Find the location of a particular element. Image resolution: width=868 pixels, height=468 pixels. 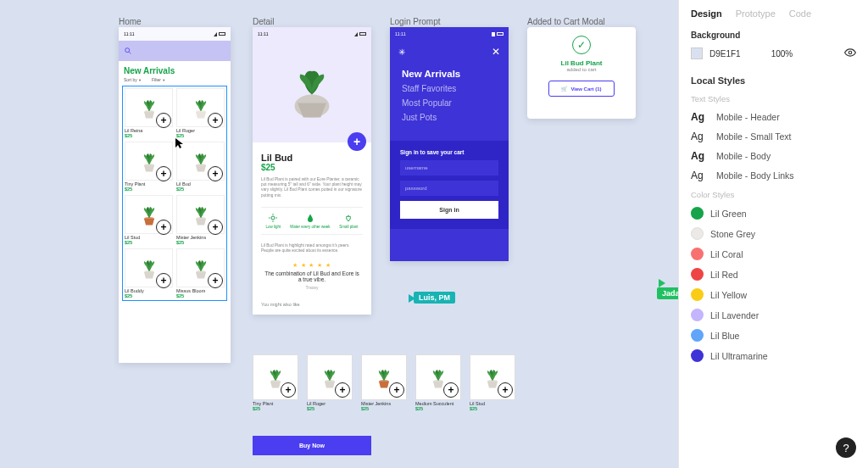

username-field: username is located at coordinates (449, 168).